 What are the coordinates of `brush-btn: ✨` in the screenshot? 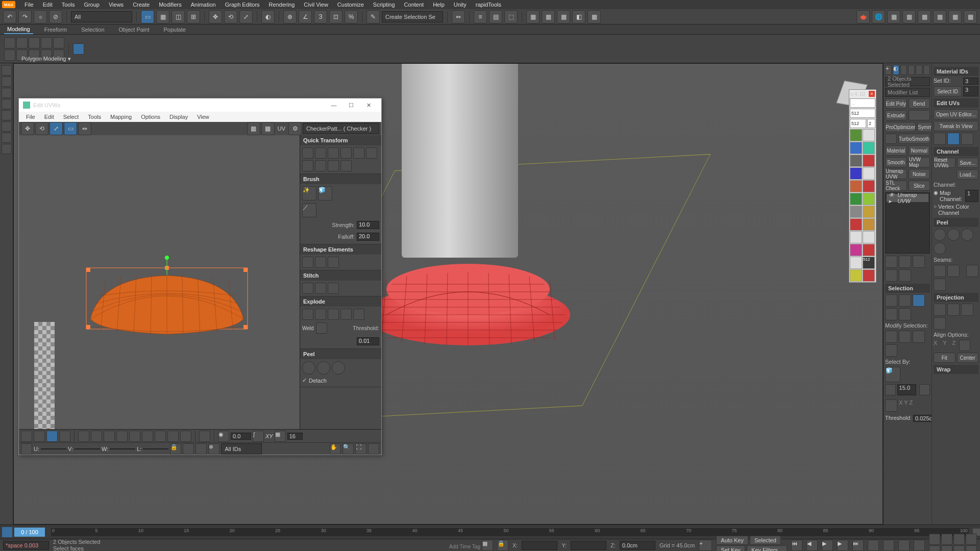 It's located at (309, 193).